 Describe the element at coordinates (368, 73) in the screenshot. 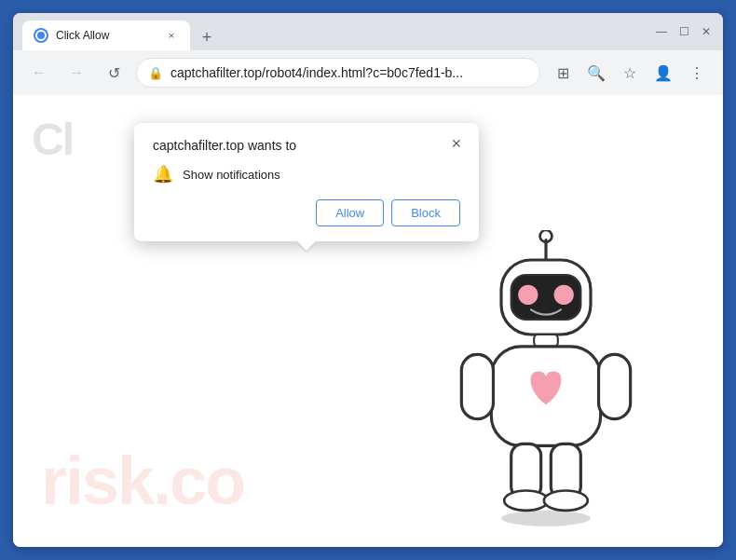

I see `navigation-bar: ← → ↺ 🔒 captchafilter.top/robot4/index.h…` at that location.